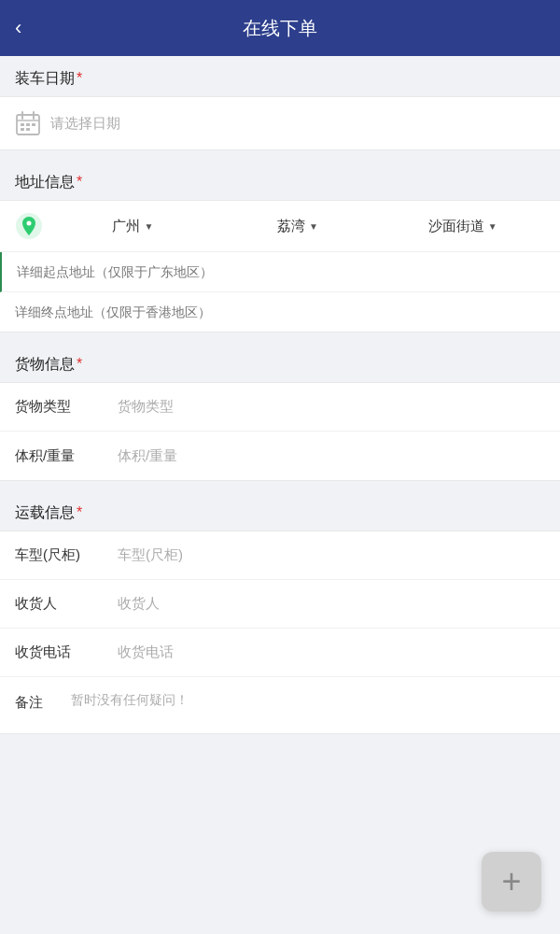  I want to click on vehicle-type-value: 车型(尺柜), so click(331, 555).